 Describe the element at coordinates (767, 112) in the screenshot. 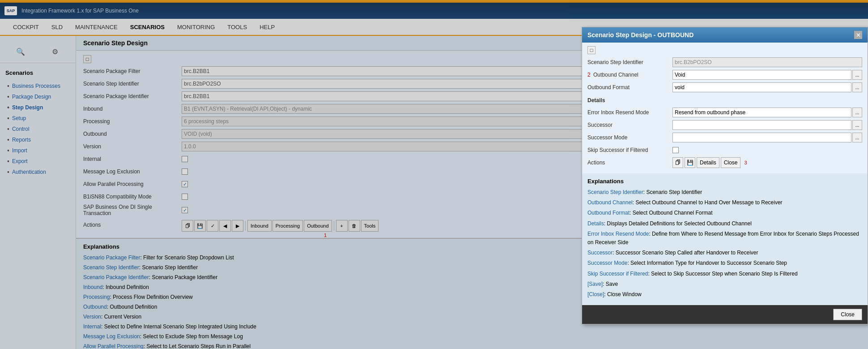

I see `modal-value-error-inbox: ...` at that location.